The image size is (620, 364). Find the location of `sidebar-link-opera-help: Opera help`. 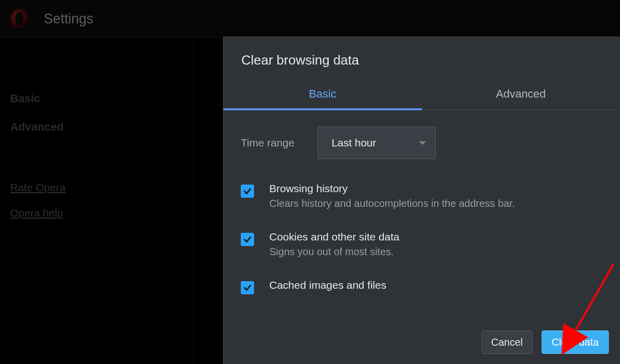

sidebar-link-opera-help: Opera help is located at coordinates (102, 213).